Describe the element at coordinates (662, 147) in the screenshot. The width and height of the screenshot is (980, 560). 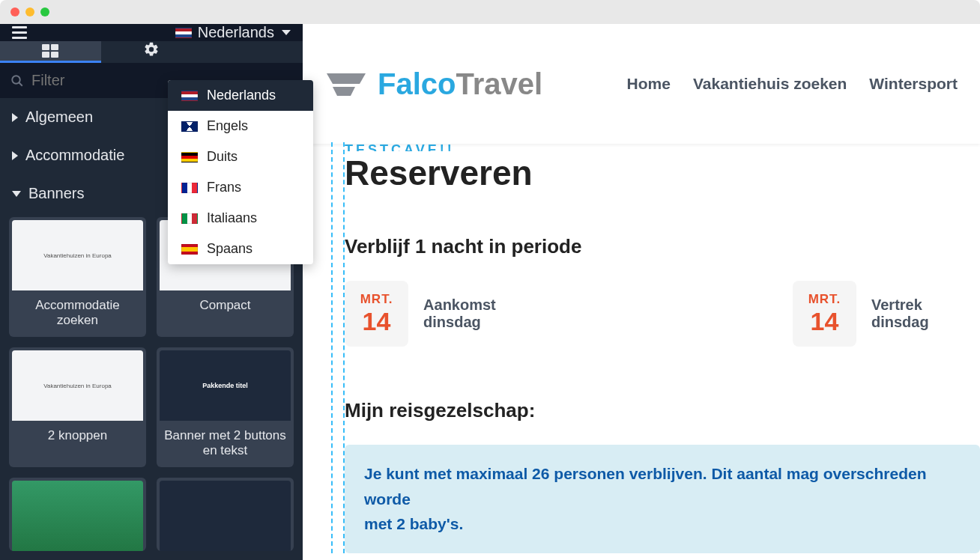
I see `page-eyebrow: TESTCAVE!!` at that location.